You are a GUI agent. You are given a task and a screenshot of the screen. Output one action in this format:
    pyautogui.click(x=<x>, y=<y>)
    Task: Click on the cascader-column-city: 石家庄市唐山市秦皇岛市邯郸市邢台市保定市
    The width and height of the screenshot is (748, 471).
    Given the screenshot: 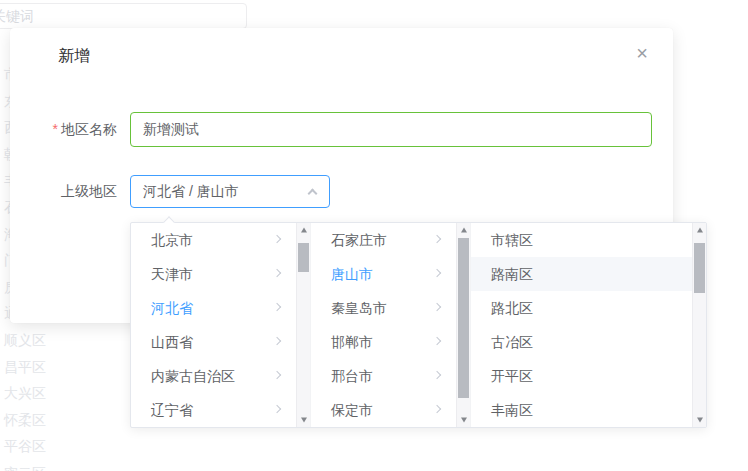 What is the action you would take?
    pyautogui.click(x=391, y=325)
    